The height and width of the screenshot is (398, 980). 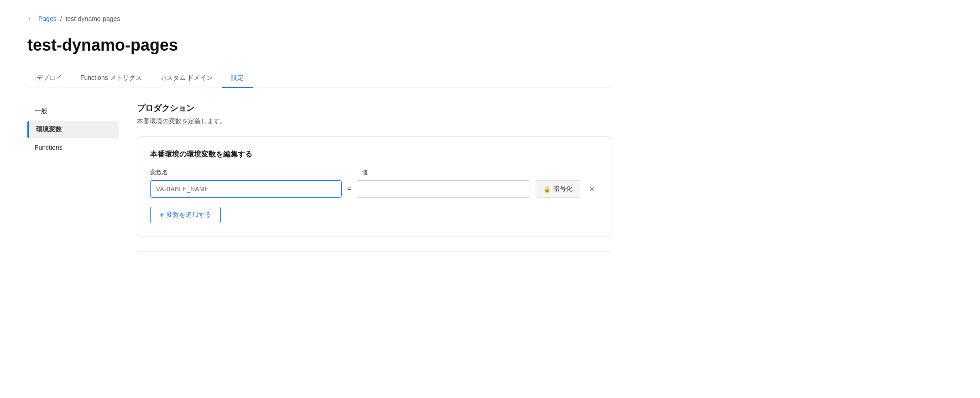 I want to click on sidebar: 一般 環境変数 Functions, so click(x=78, y=177).